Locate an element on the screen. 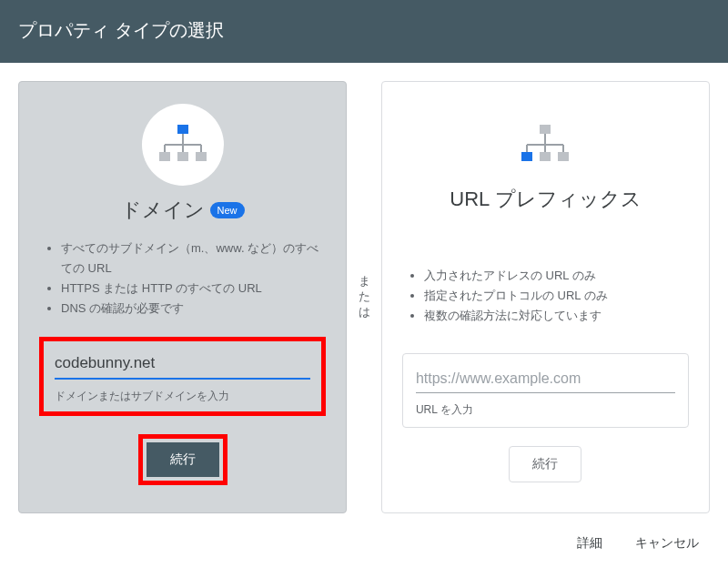 The image size is (728, 578). domain-continue-button: 続行 is located at coordinates (183, 460).